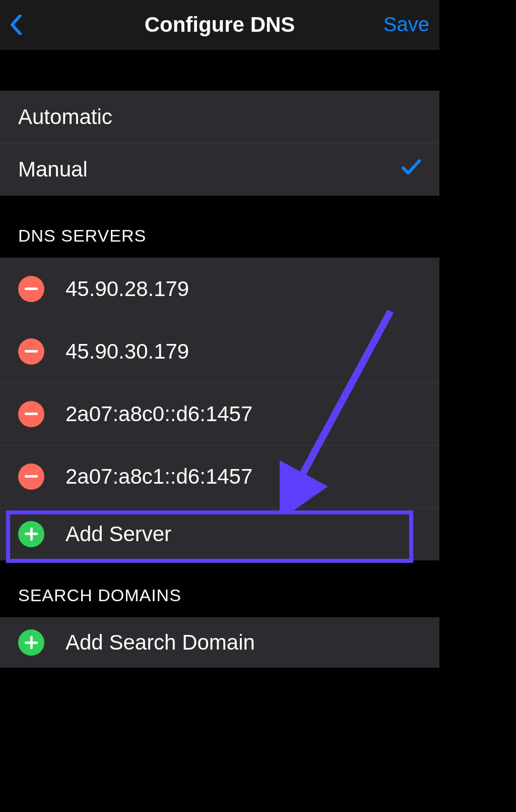  Describe the element at coordinates (220, 643) in the screenshot. I see `add-search-domain-row: Add Search Domain` at that location.